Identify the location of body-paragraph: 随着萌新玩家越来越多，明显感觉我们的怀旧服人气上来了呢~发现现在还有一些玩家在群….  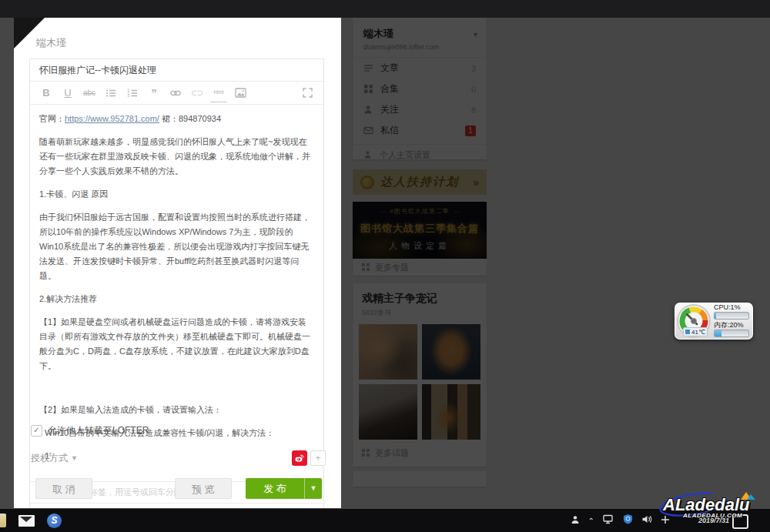
(177, 157).